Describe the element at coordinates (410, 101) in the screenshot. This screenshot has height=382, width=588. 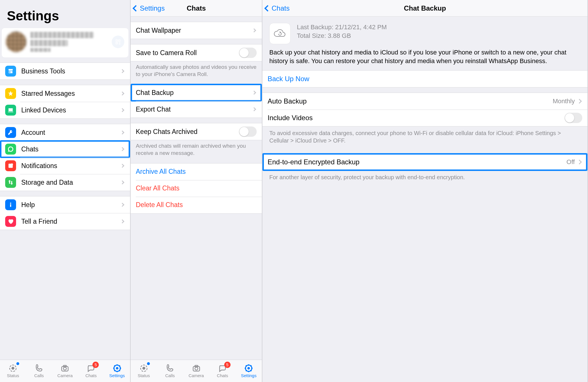
I see `row-label: Auto Backup` at that location.